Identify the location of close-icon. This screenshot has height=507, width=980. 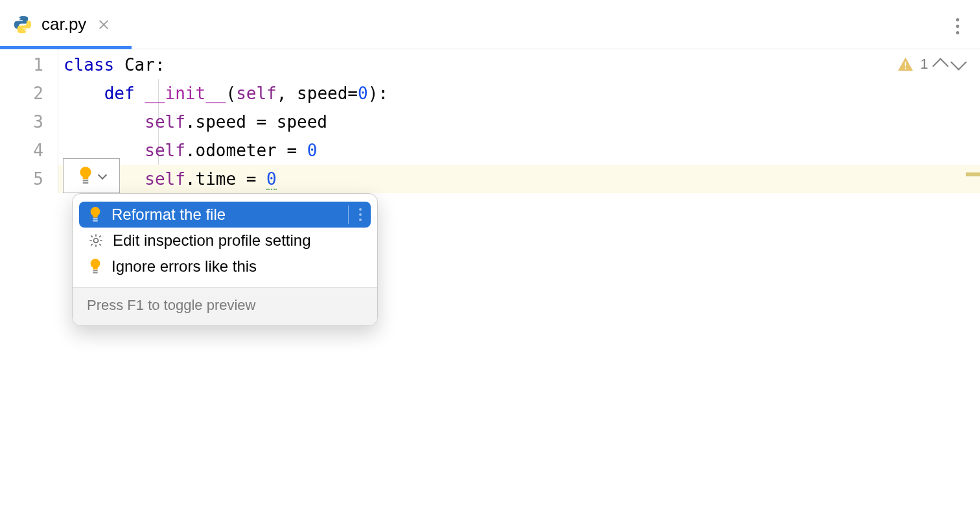
(104, 25).